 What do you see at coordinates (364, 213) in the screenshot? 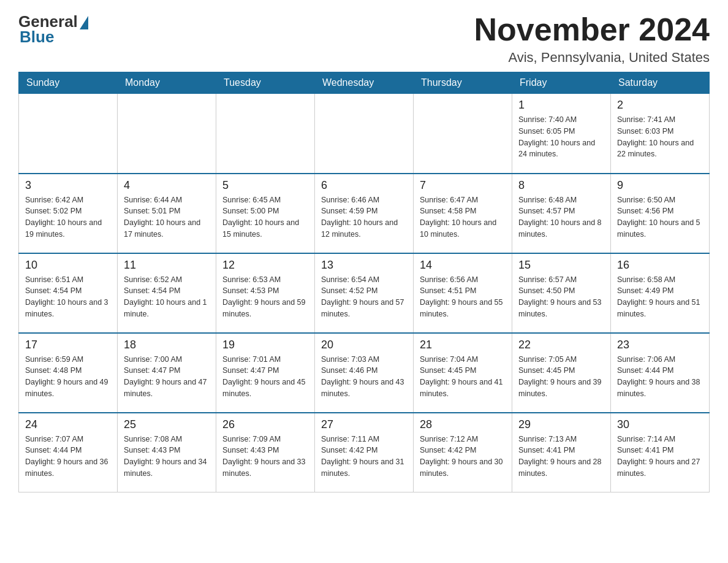
I see `calendar-cell: 6Sunrise: 6:46 AMSunset: 4:59 PMDaylight…` at bounding box center [364, 213].